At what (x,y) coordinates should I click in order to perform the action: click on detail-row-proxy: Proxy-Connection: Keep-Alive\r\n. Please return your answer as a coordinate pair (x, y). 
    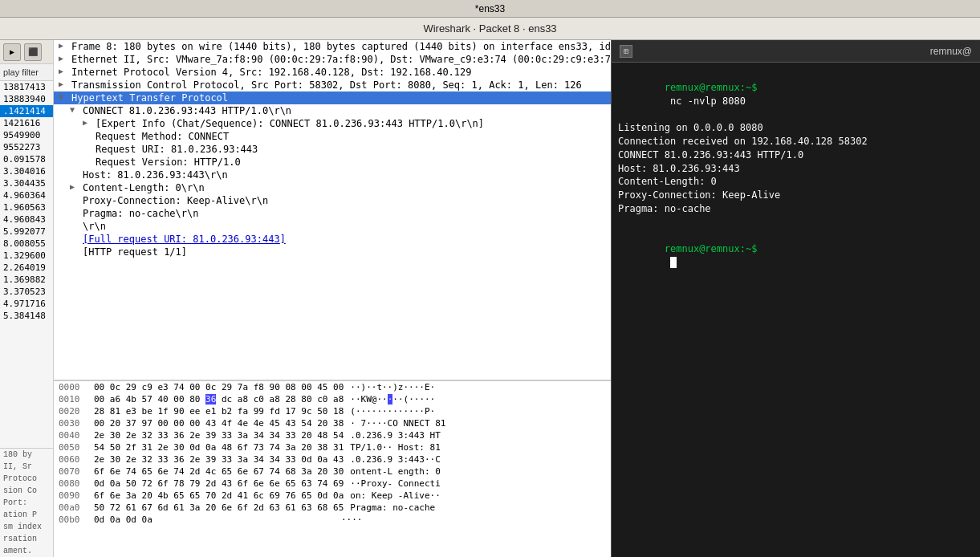
    Looking at the image, I should click on (332, 201).